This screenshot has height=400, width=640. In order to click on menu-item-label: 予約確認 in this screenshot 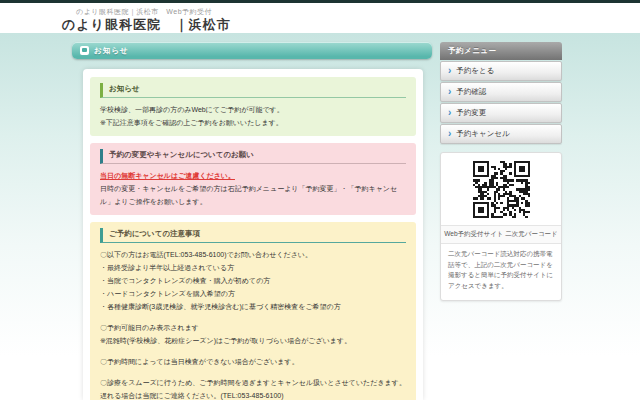, I will do `click(471, 92)`.